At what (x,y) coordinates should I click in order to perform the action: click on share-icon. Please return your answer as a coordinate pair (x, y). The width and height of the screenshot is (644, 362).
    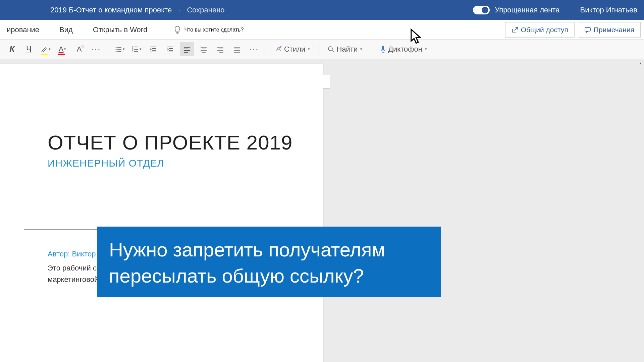
    Looking at the image, I should click on (515, 30).